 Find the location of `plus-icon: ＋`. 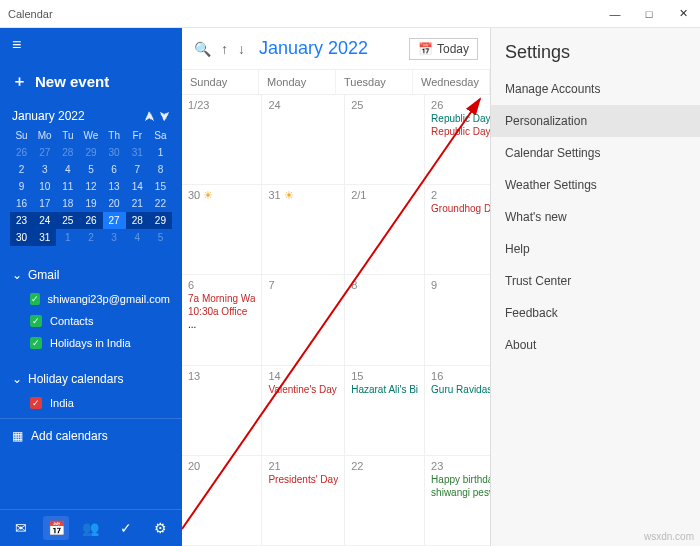

plus-icon: ＋ is located at coordinates (20, 82).